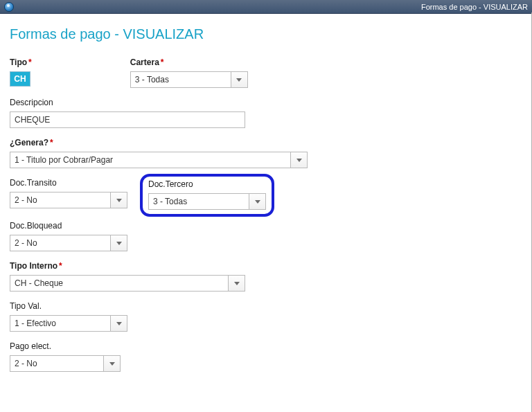  Describe the element at coordinates (170, 201) in the screenshot. I see `doc-tercero-value: 3 - Todas` at that location.